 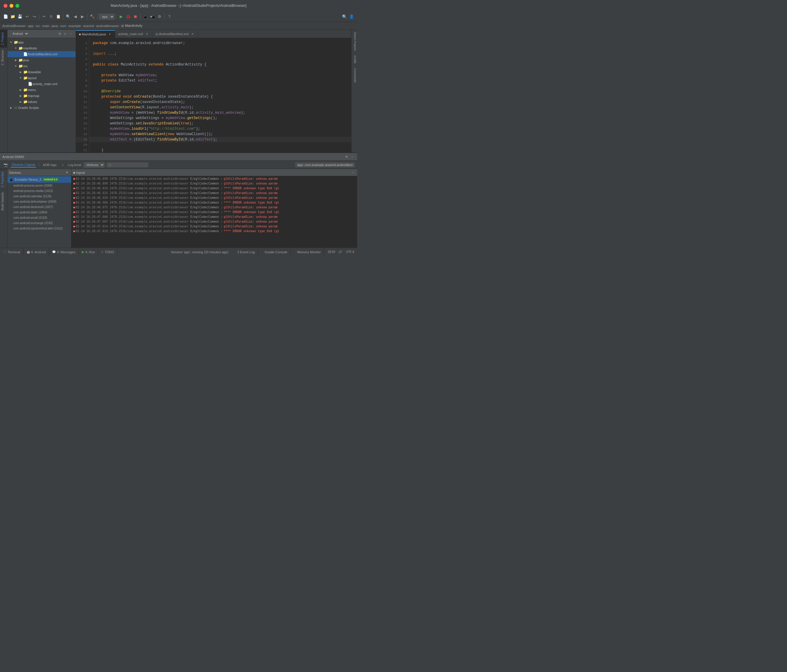 What do you see at coordinates (44, 17) in the screenshot?
I see `cut-button: ✂` at bounding box center [44, 17].